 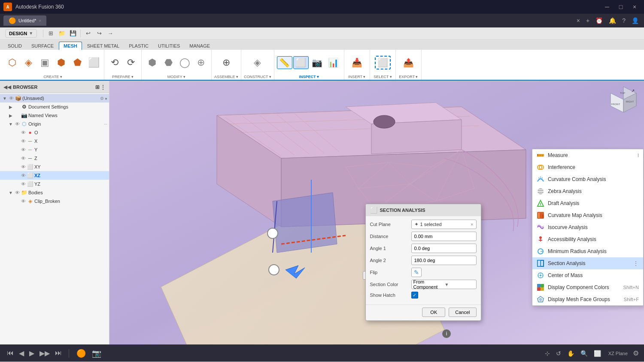 What do you see at coordinates (334, 63) in the screenshot?
I see `inspect-btn-4: 📊` at bounding box center [334, 63].